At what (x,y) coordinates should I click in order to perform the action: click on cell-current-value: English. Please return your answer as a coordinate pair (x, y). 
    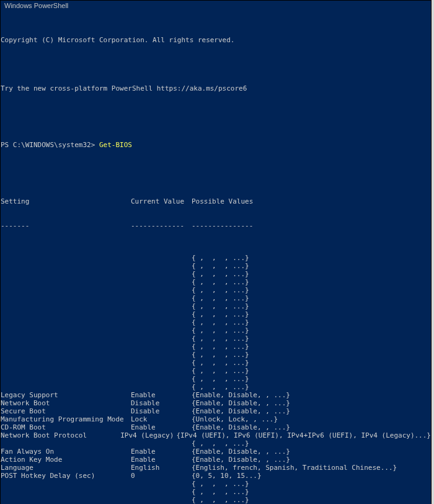
    Looking at the image, I should click on (161, 468).